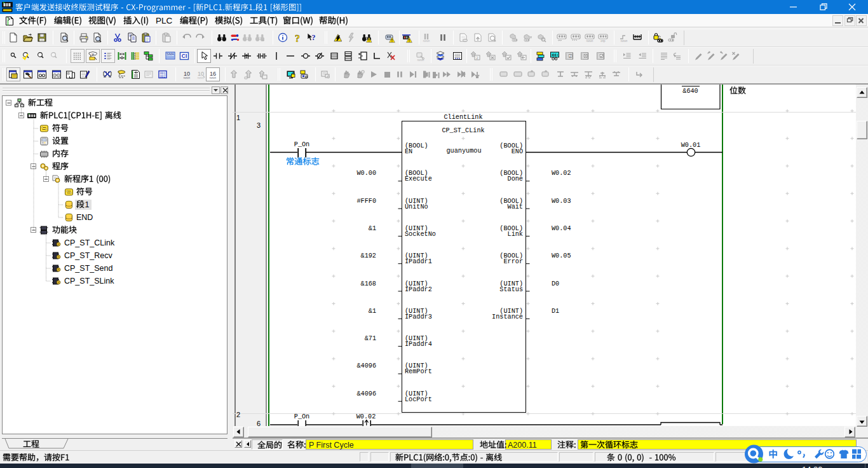  I want to click on svg-text: Link, so click(515, 234).